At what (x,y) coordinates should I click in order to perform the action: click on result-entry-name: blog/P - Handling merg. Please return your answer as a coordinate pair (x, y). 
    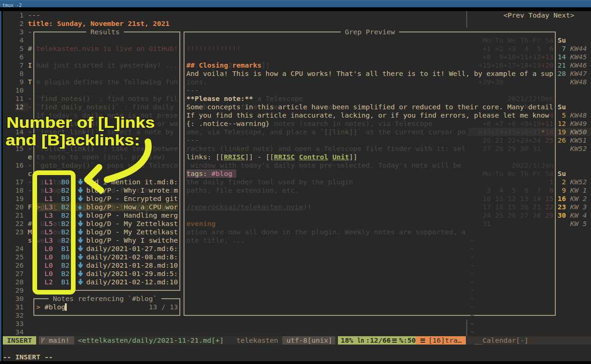
    Looking at the image, I should click on (132, 215).